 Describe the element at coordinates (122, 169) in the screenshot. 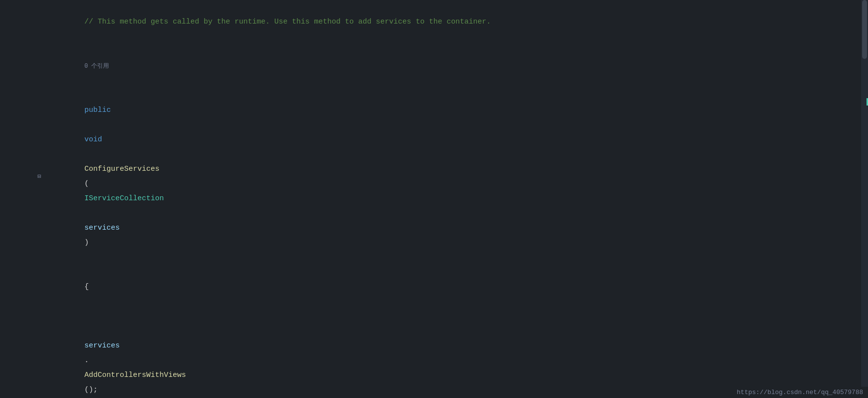

I see `method-name: ConfigureServices` at that location.